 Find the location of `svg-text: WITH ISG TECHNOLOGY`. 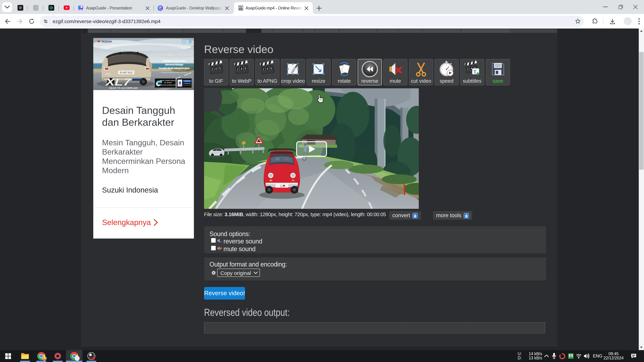

svg-text: WITH ISG TECHNOLOGY is located at coordinates (168, 85).